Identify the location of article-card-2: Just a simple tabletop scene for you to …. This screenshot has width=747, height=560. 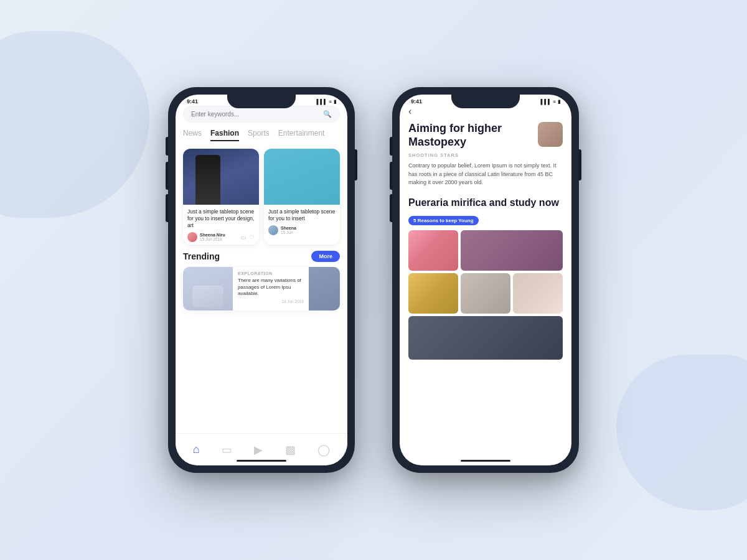
(302, 197).